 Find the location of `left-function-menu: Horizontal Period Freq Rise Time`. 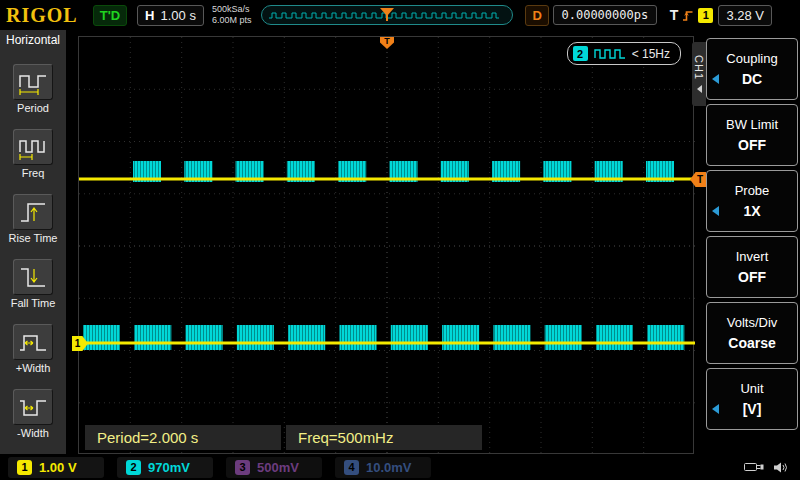

left-function-menu: Horizontal Period Freq Rise Time is located at coordinates (33, 242).